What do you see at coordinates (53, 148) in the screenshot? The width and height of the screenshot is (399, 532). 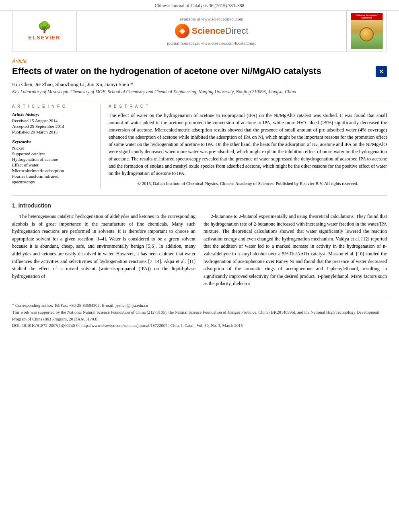 I see `keyword-1: Nickel` at bounding box center [53, 148].